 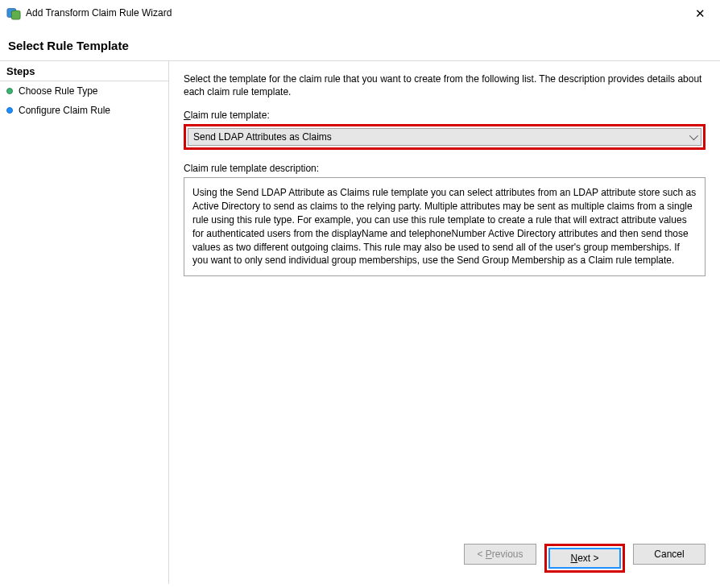 I want to click on template-label: Claim rule template:, so click(x=445, y=115).